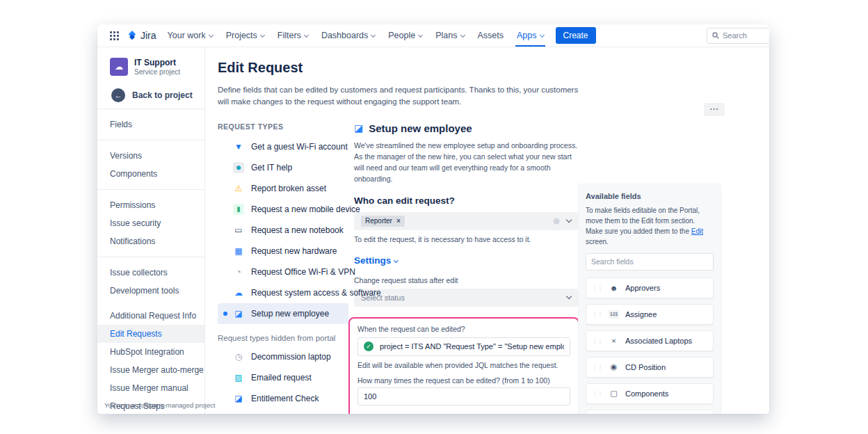 This screenshot has width=868, height=434. What do you see at coordinates (132, 241) in the screenshot?
I see `sidebar-item-label: Notifications` at bounding box center [132, 241].